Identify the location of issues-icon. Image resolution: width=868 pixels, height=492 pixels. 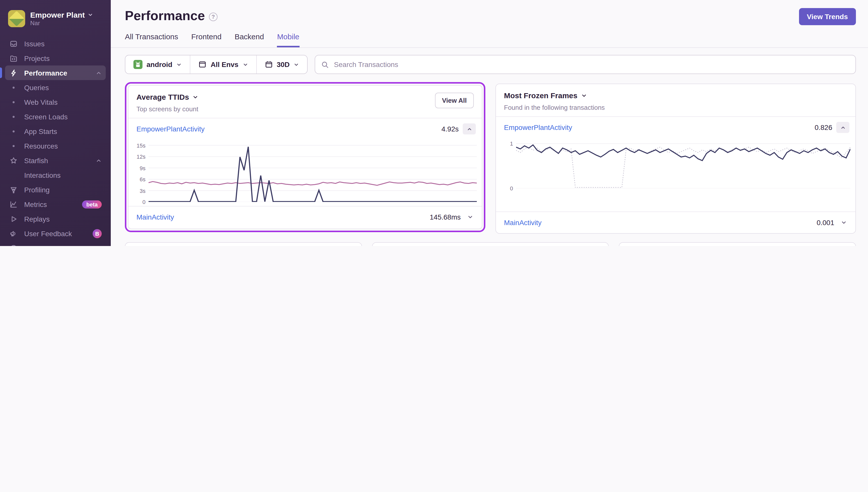
(14, 44).